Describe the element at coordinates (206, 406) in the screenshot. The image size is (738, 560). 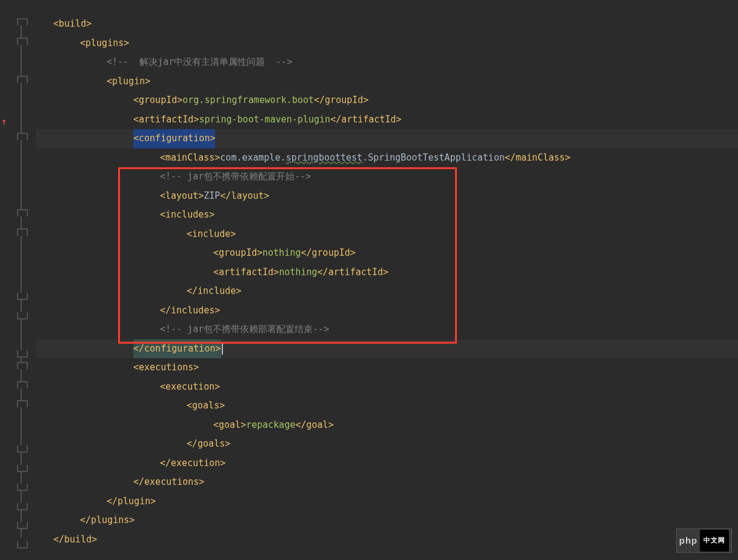
I see `token-tag: <goals>` at that location.